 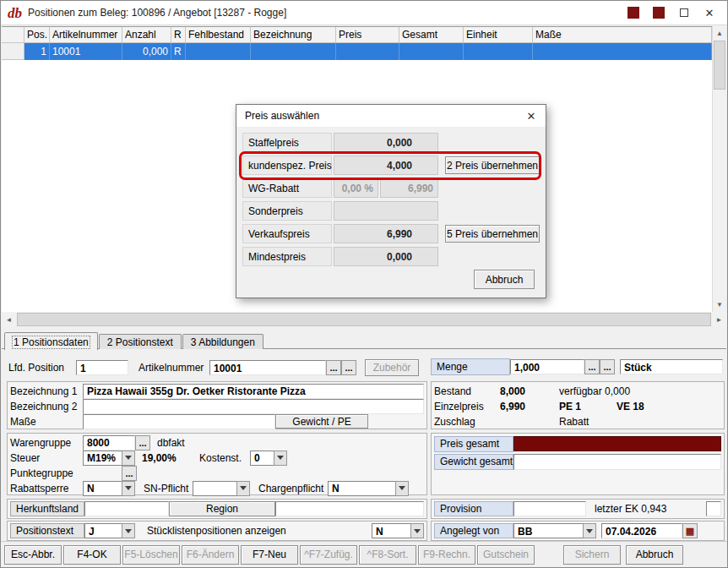 What do you see at coordinates (269, 554) in the screenshot?
I see `f7-neu-button: F7-Neu` at bounding box center [269, 554].